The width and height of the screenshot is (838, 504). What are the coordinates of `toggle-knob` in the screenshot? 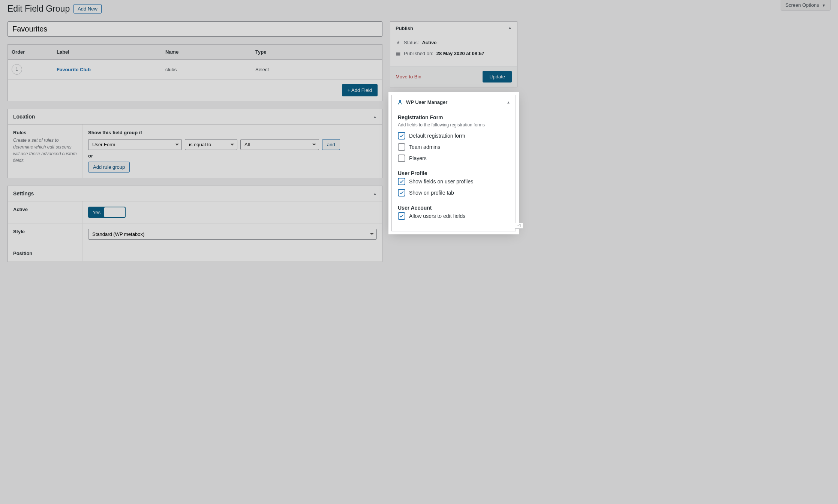 It's located at (115, 212).